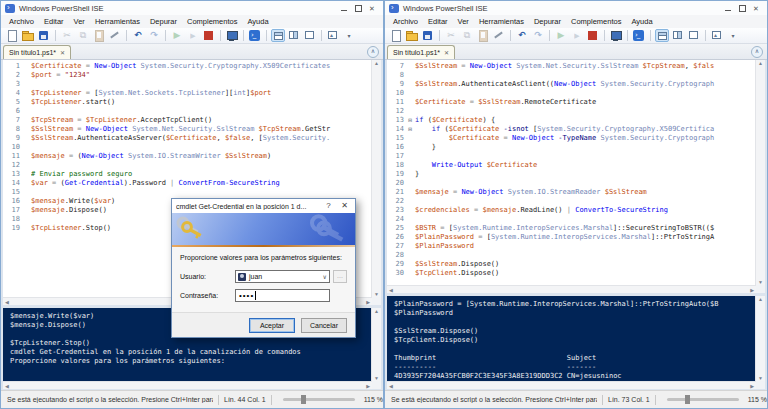  What do you see at coordinates (54, 22) in the screenshot?
I see `menu-item-editar: Editar` at bounding box center [54, 22].